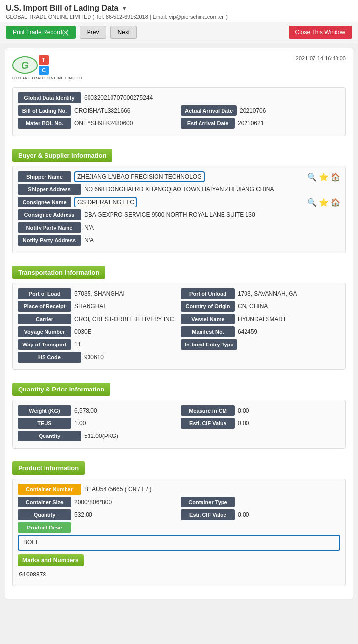 This screenshot has height=644, width=358. What do you see at coordinates (324, 203) in the screenshot?
I see `consignee-star-icon: ⭐` at bounding box center [324, 203].